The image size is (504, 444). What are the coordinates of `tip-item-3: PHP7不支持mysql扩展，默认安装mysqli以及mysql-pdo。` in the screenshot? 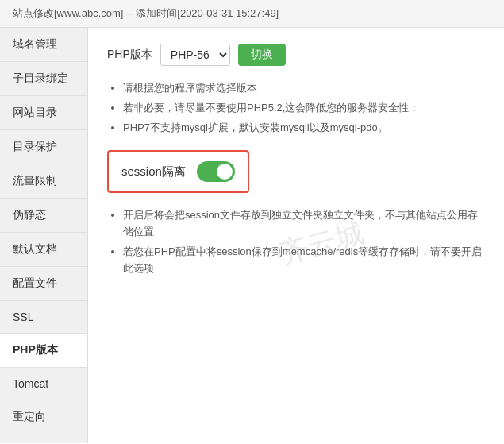 It's located at (304, 129).